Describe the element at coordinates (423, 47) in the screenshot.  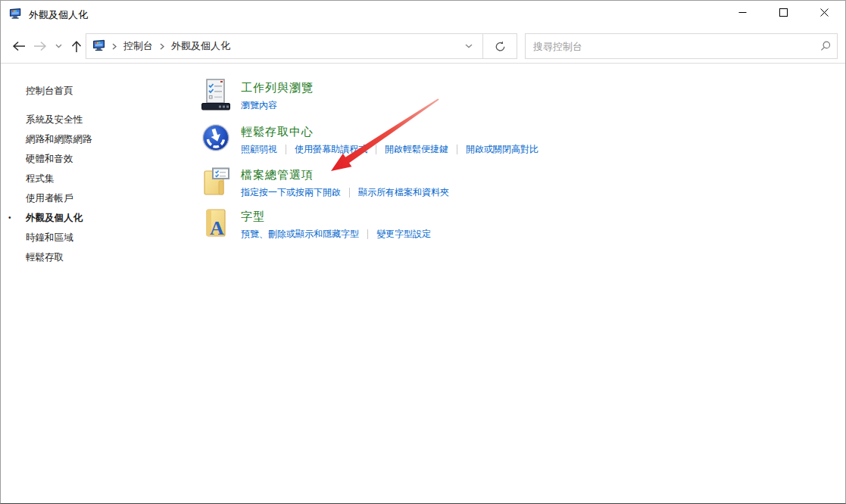
I see `navigation-bar: 控制台 外觀及個人化` at that location.